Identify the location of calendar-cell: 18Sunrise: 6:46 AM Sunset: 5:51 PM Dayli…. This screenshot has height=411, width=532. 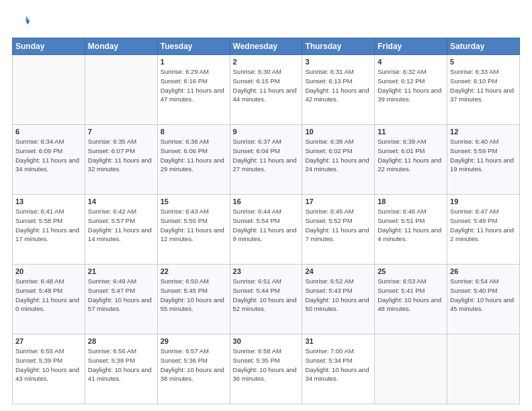
(411, 230).